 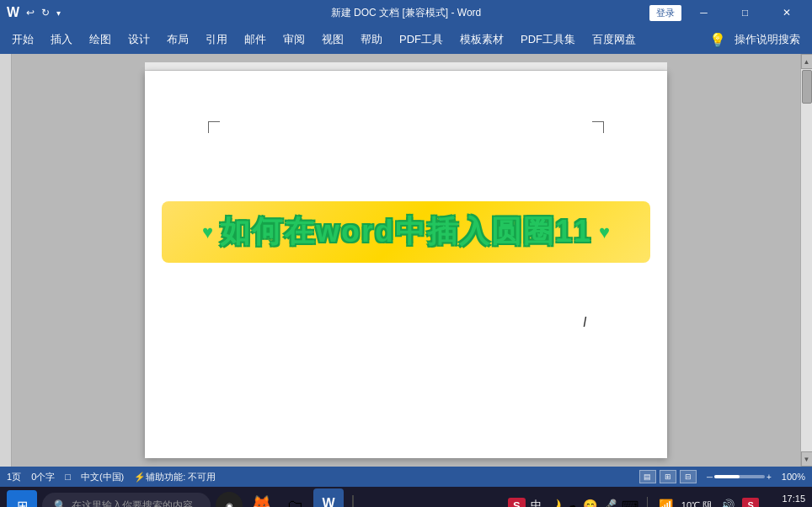 What do you see at coordinates (261, 499) in the screenshot?
I see `taskbar-app-firefox: 🦊` at bounding box center [261, 499].